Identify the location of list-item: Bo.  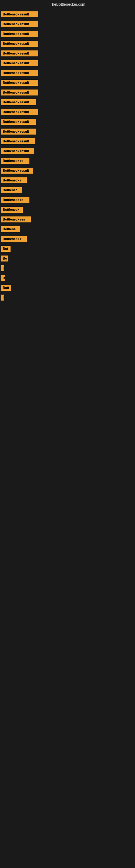
(68, 259).